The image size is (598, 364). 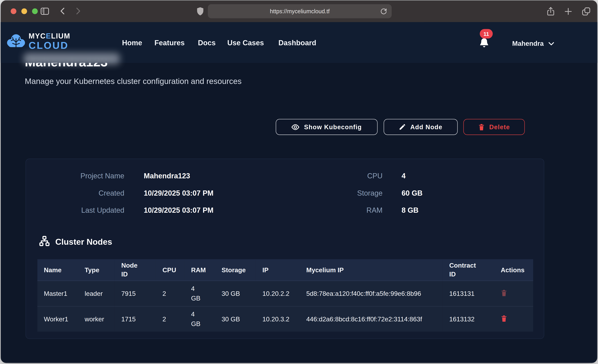 What do you see at coordinates (167, 176) in the screenshot?
I see `project-name-value: Mahendra123` at bounding box center [167, 176].